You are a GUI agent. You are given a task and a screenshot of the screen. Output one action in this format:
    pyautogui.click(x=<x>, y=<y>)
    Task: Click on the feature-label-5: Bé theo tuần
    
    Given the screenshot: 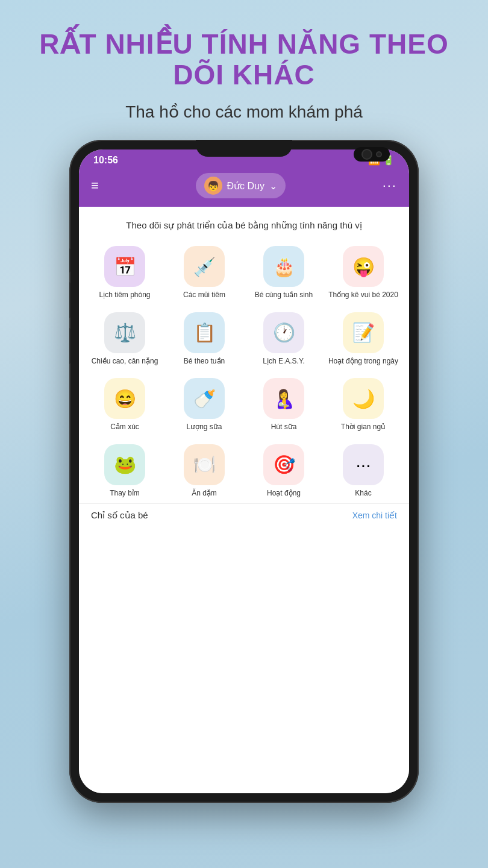 What is the action you would take?
    pyautogui.click(x=204, y=362)
    